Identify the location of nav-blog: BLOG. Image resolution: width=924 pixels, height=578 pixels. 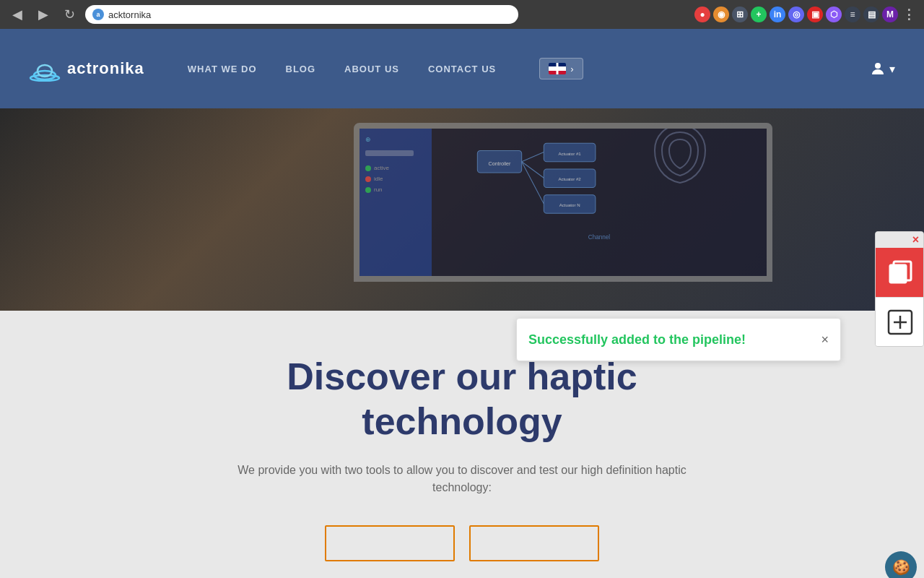
(301, 69).